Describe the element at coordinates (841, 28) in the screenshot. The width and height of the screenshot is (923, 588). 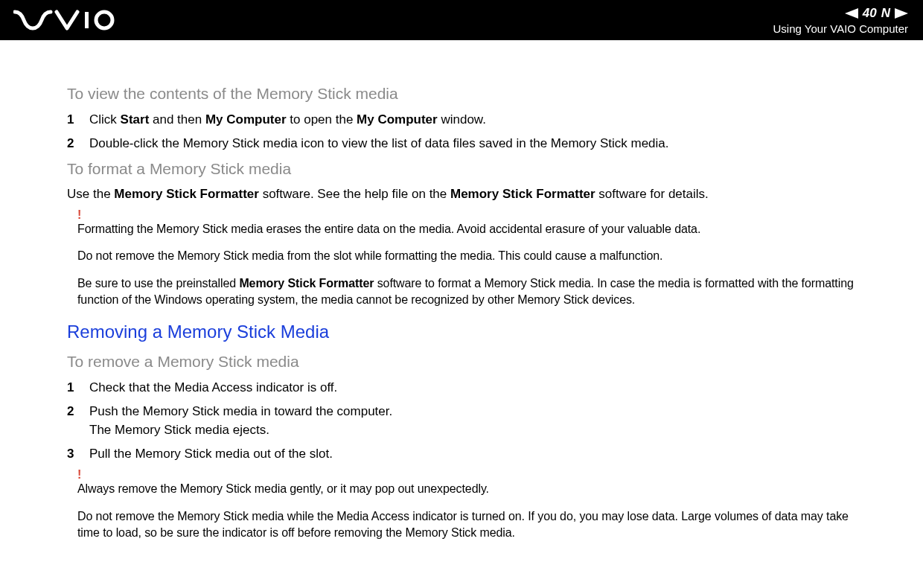
I see `header-subtitle: Using Your VAIO Computer` at that location.